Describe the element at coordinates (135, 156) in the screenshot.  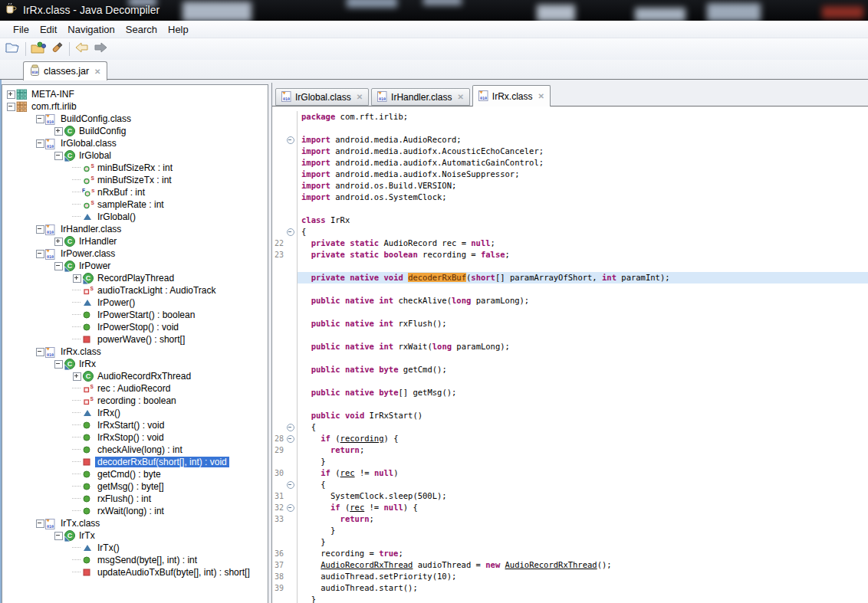
I see `tree-item: CIrGlobal` at that location.